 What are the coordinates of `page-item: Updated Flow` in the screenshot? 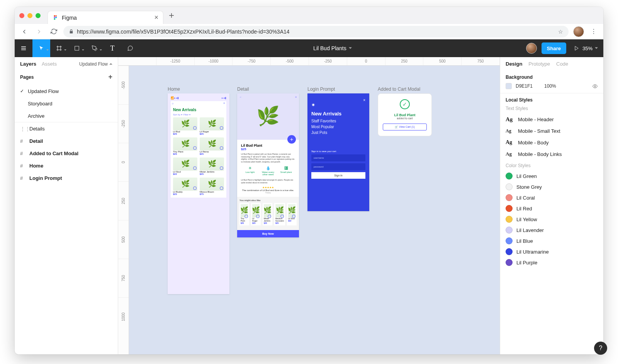 It's located at (66, 91).